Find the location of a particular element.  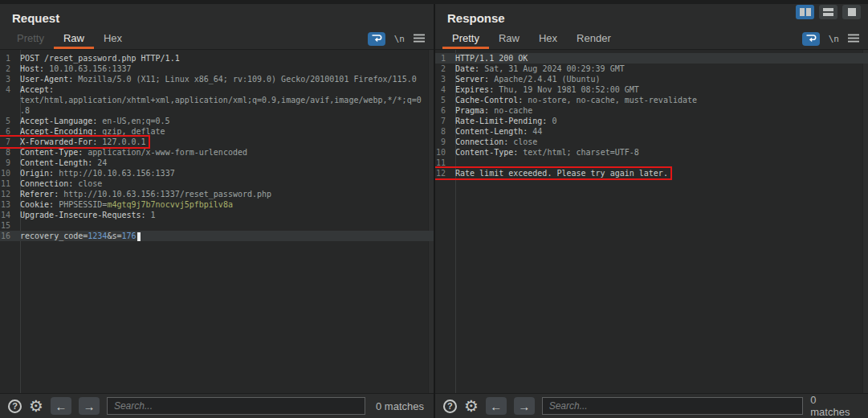

request-tab-hex: Hex is located at coordinates (112, 39).